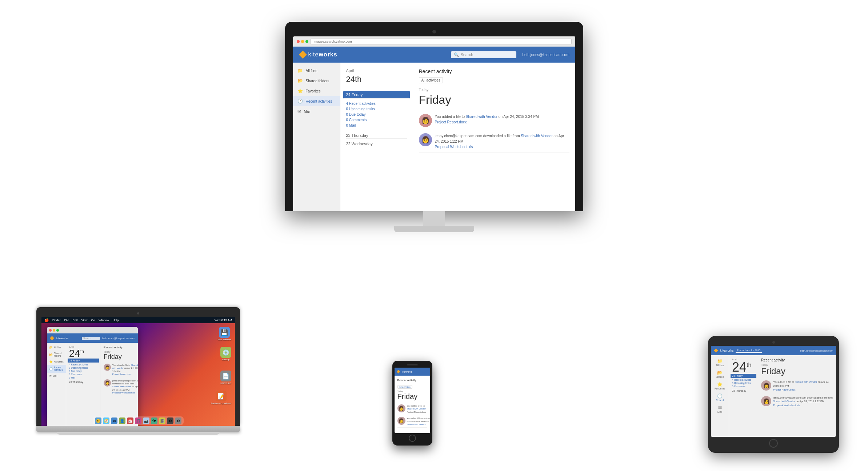  I want to click on ipad-entry-2: 👩 jenny.chen@kaspericam.com downloaded a…, so click(797, 402).